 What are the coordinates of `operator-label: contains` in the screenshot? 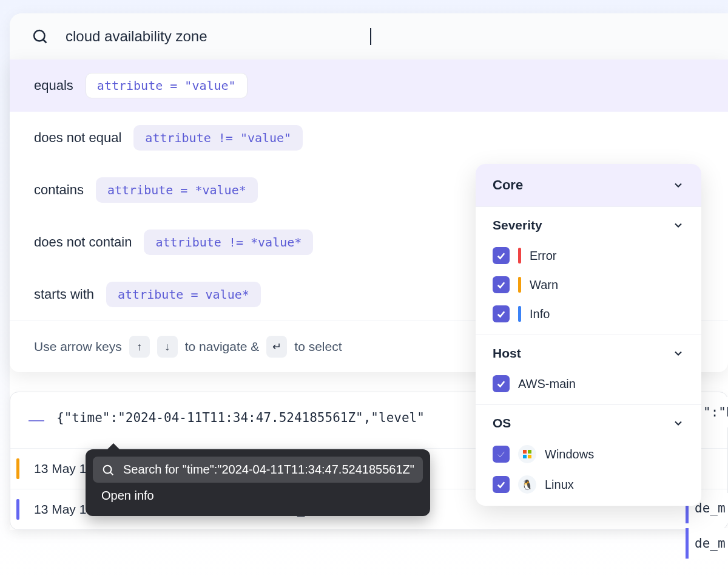 It's located at (59, 190).